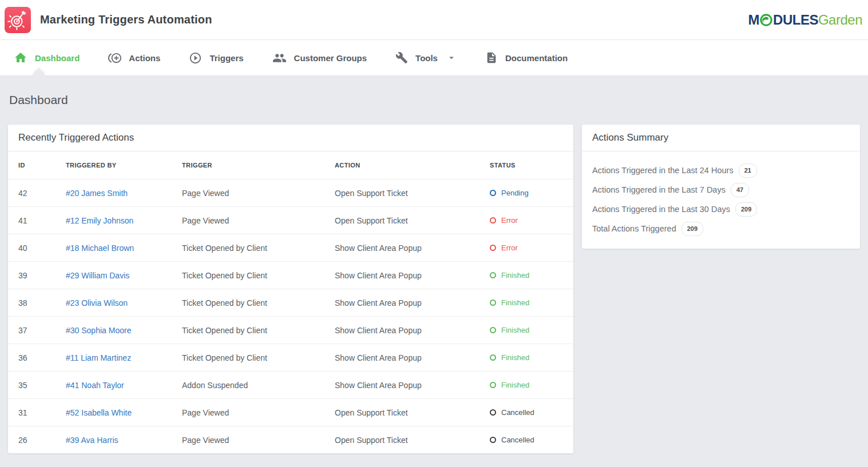  I want to click on home-icon, so click(21, 58).